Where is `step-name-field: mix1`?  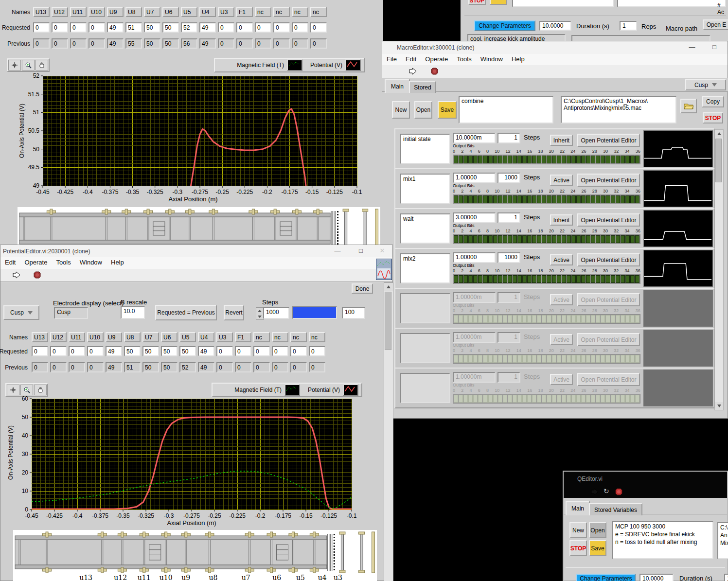 step-name-field: mix1 is located at coordinates (425, 189).